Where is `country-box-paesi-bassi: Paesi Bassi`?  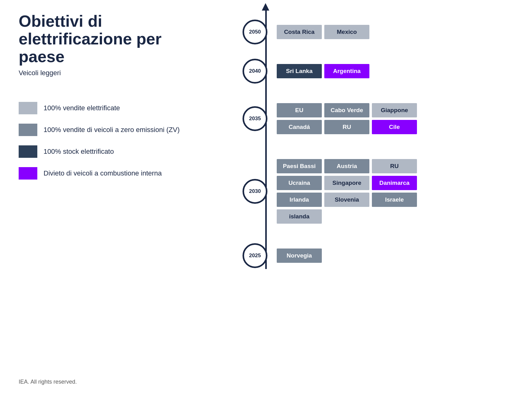 country-box-paesi-bassi: Paesi Bassi is located at coordinates (299, 166).